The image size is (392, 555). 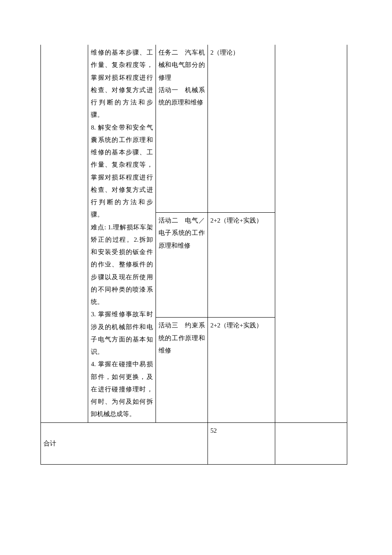 What do you see at coordinates (241, 129) in the screenshot?
I see `cell-hours: 2（理论）` at bounding box center [241, 129].